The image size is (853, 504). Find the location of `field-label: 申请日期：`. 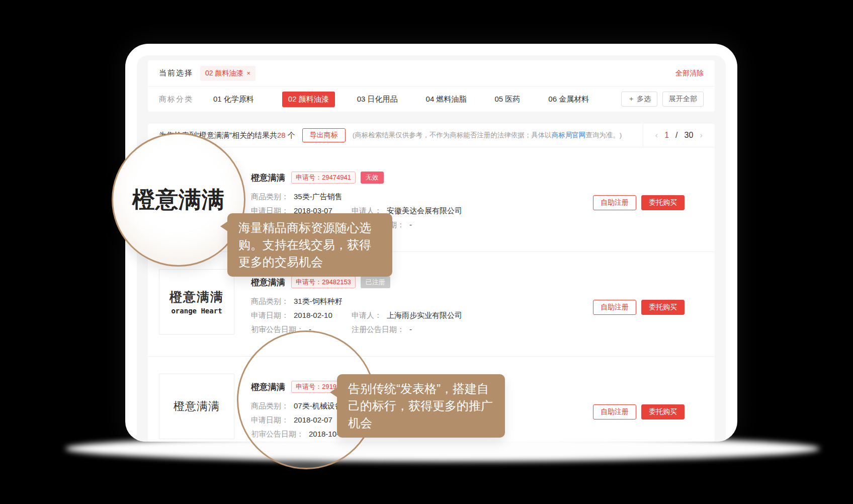

field-label: 申请日期： is located at coordinates (270, 315).